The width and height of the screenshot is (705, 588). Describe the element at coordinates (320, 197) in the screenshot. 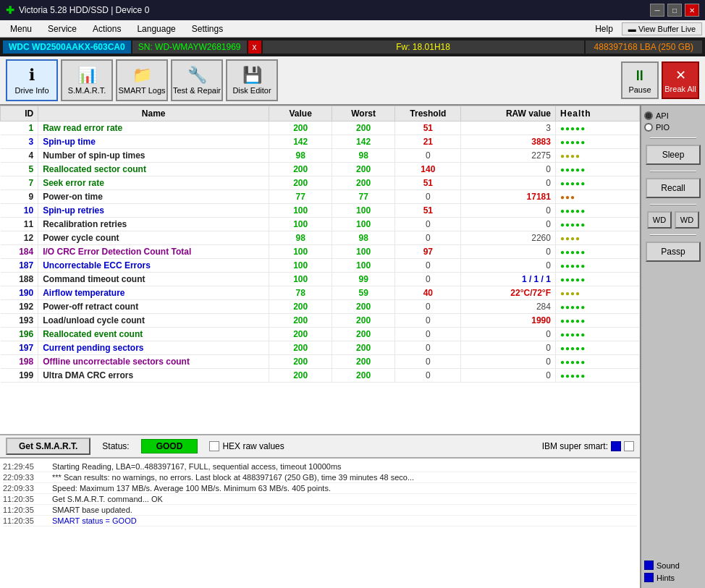

I see `table-row: 9 Power-on time 77 77 0 17181 ●●●` at that location.